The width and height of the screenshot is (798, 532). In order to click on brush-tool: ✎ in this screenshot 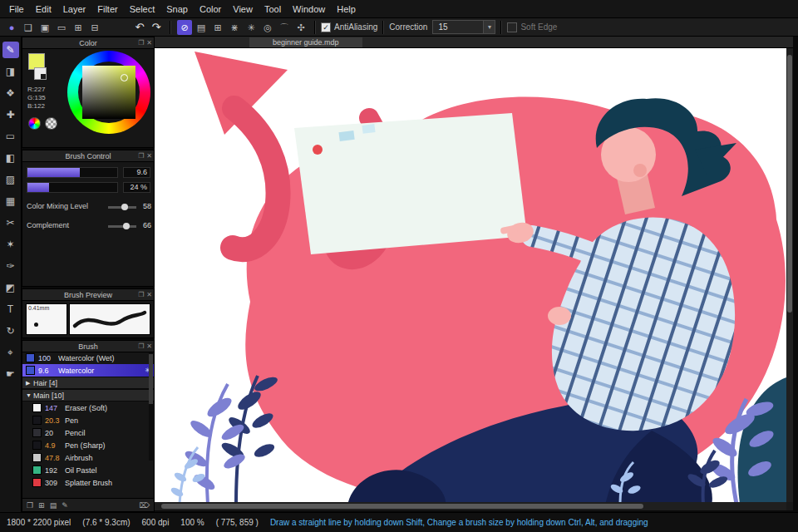, I will do `click(11, 50)`.